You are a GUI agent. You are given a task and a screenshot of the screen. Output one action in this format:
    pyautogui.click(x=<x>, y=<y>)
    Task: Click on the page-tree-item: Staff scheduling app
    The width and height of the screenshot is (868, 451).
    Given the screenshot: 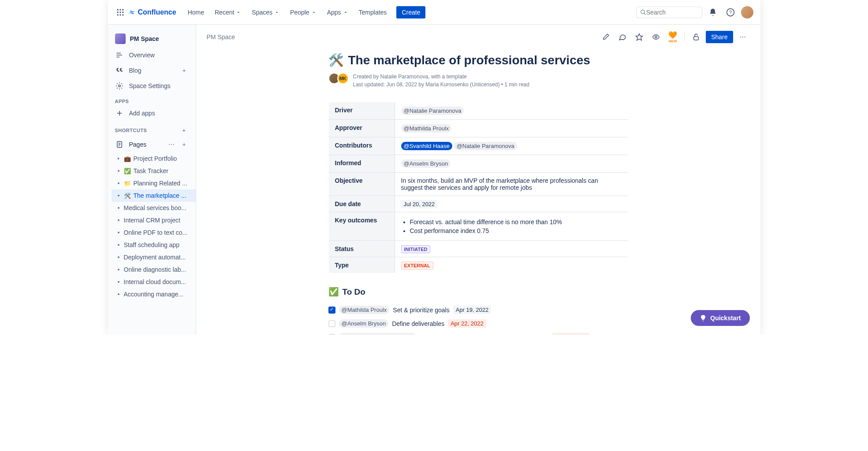 What is the action you would take?
    pyautogui.click(x=153, y=245)
    